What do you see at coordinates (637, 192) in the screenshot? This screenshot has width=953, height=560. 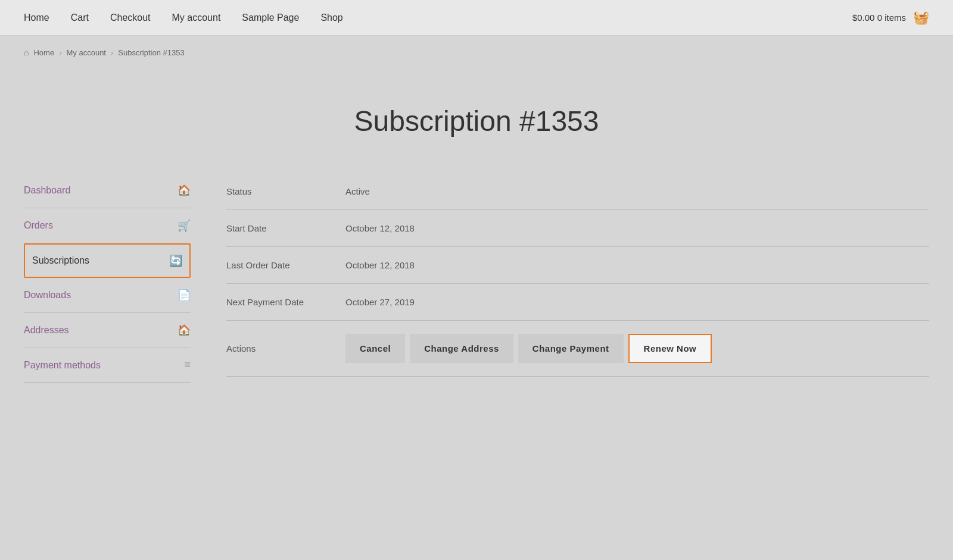 I see `status-value: Active` at bounding box center [637, 192].